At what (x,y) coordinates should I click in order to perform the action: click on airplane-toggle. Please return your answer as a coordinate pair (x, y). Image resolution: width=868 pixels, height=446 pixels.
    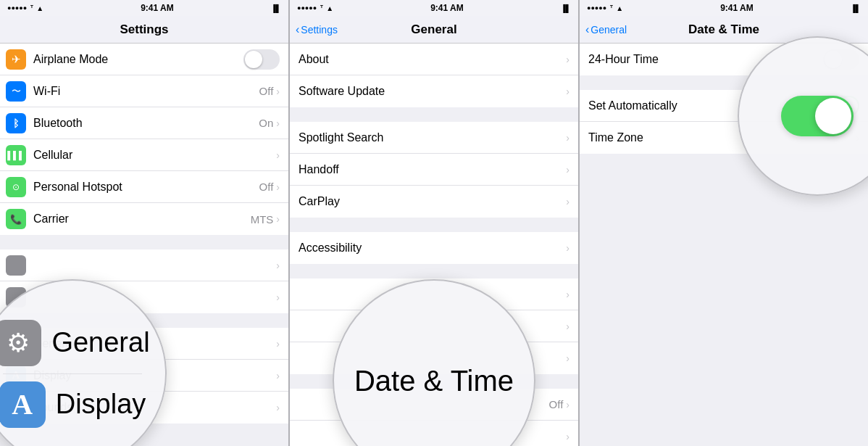
    Looking at the image, I should click on (262, 59).